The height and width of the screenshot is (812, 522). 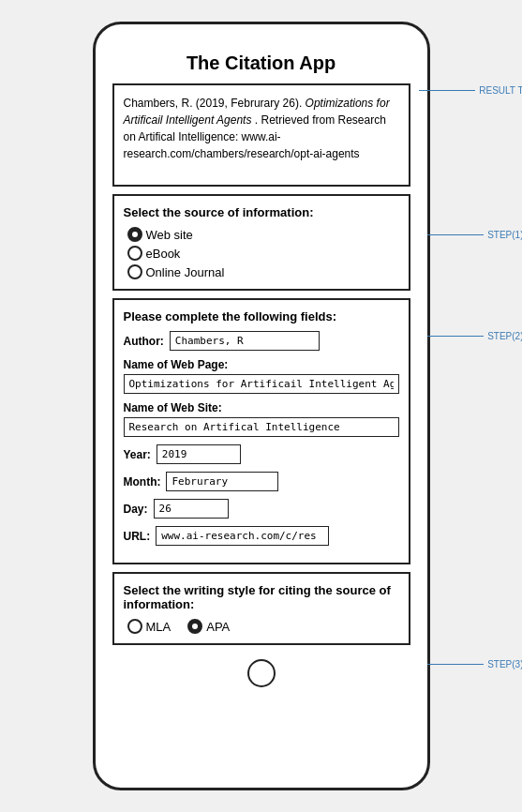 I want to click on step1-label: Select the source of information:, so click(x=261, y=212).